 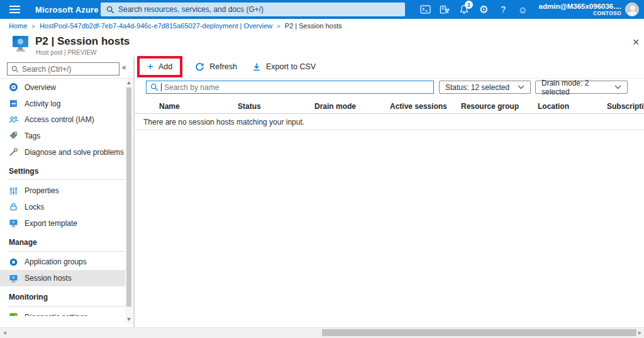 What do you see at coordinates (67, 10) in the screenshot?
I see `brand-title: Microsoft Azure` at bounding box center [67, 10].